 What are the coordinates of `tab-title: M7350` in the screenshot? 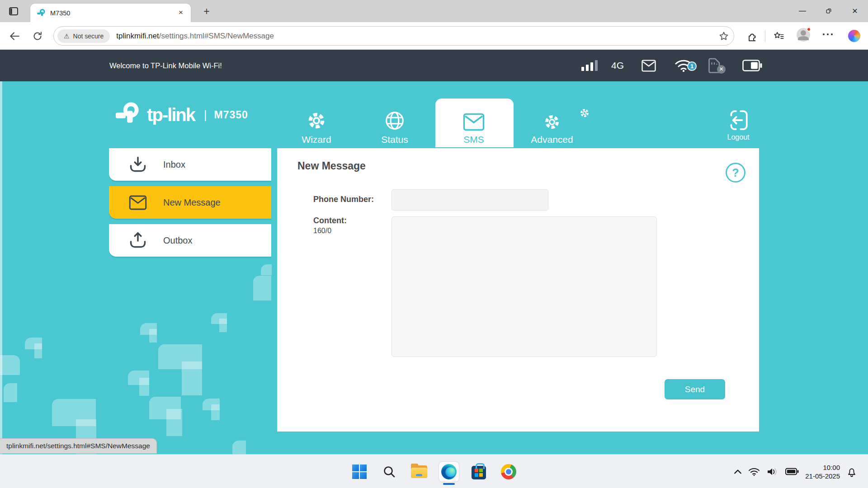 It's located at (113, 13).